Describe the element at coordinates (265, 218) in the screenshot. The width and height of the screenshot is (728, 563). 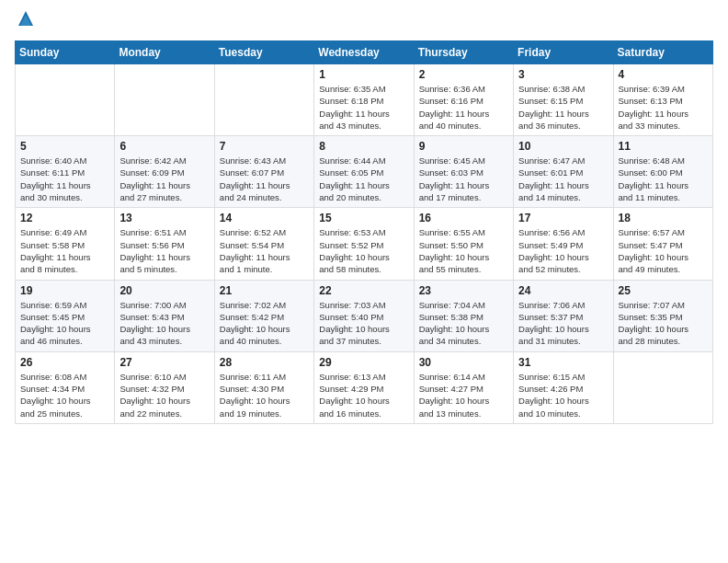
I see `day-number: 14` at that location.